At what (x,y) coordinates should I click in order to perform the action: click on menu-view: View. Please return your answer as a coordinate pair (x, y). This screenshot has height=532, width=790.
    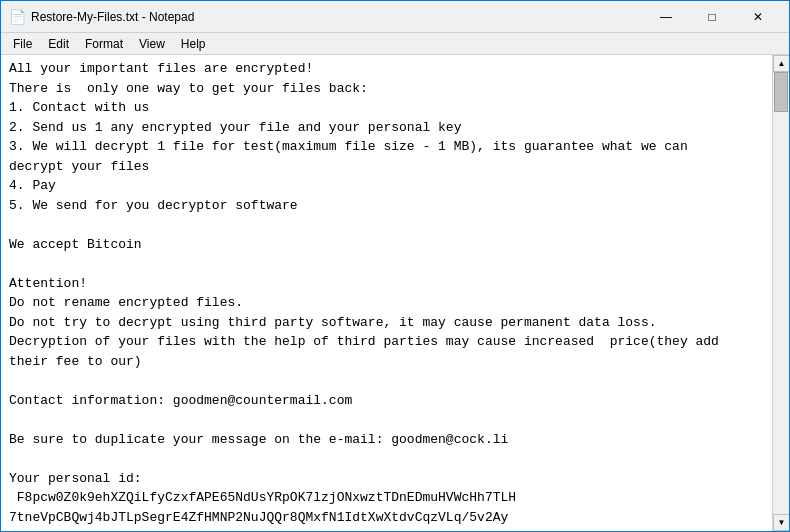
    Looking at the image, I should click on (152, 44).